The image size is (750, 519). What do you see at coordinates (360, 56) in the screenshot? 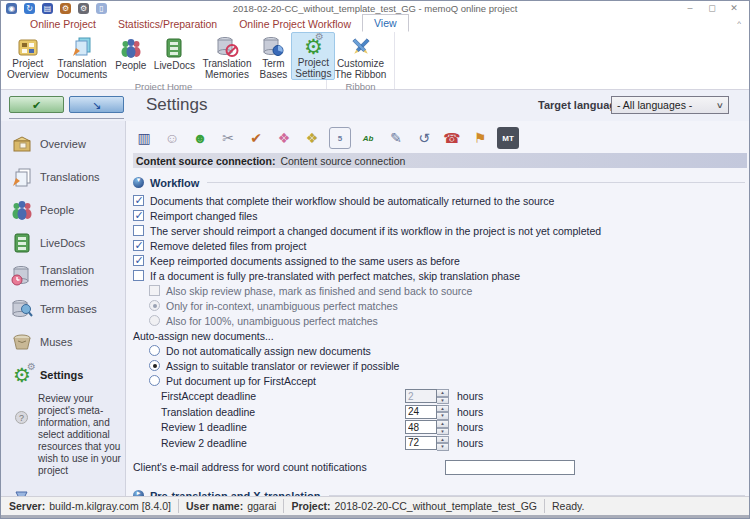
I see `customize-the-ribbon-button: Customize The Ribbon` at bounding box center [360, 56].